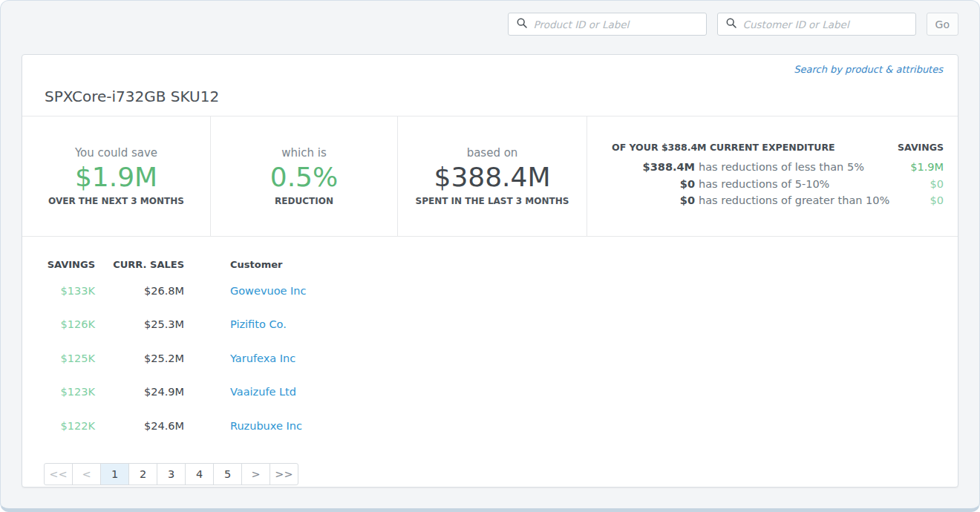 This screenshot has width=980, height=512. Describe the element at coordinates (493, 201) in the screenshot. I see `stat-suffix: SPENT IN THE LAST 3 MONTHS` at that location.